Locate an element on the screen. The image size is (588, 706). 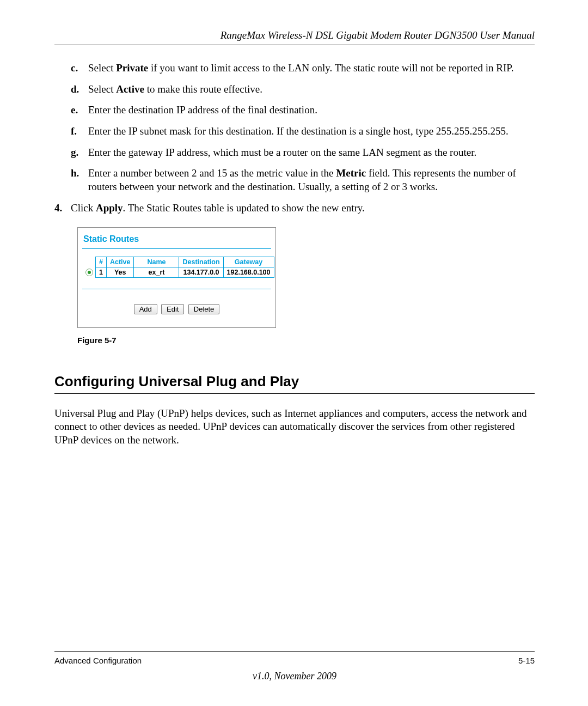
static-routes-table: # Active Name Destination Gateway 1 Yes … is located at coordinates (179, 267).